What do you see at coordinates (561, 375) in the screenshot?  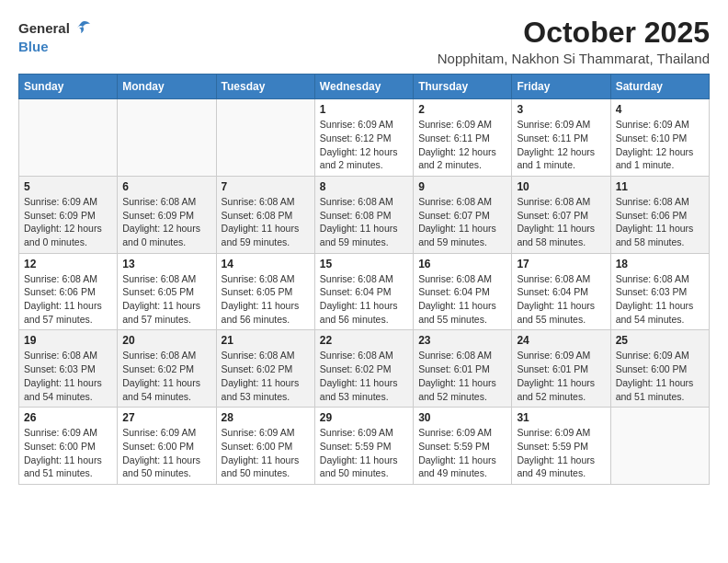 I see `day-info: Sunrise: 6:09 AM Sunset: 6:01 PM Dayligh…` at bounding box center [561, 375].